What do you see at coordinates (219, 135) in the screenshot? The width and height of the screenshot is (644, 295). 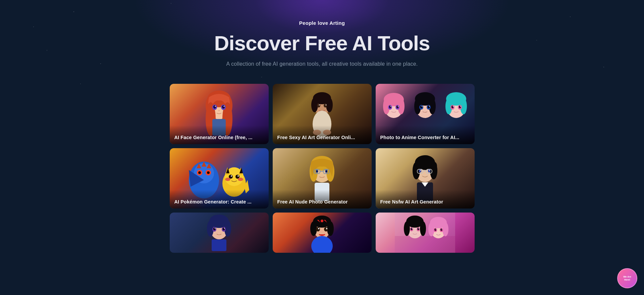 I see `card-label-1: AI Face Generator Online (free, ...` at bounding box center [219, 135].